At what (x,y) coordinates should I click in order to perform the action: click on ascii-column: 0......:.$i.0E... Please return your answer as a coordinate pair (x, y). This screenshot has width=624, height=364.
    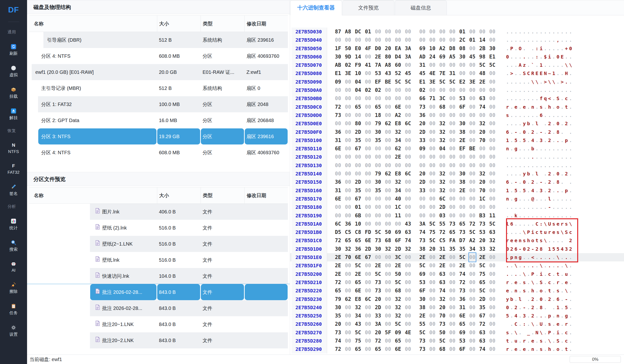
    Looking at the image, I should click on (540, 57).